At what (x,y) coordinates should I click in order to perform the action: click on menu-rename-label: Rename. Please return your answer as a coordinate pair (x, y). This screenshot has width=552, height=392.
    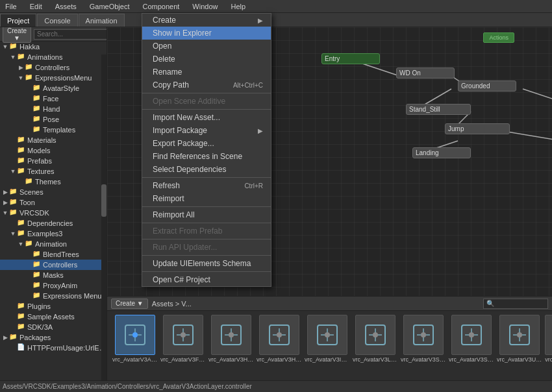
    Looking at the image, I should click on (168, 72).